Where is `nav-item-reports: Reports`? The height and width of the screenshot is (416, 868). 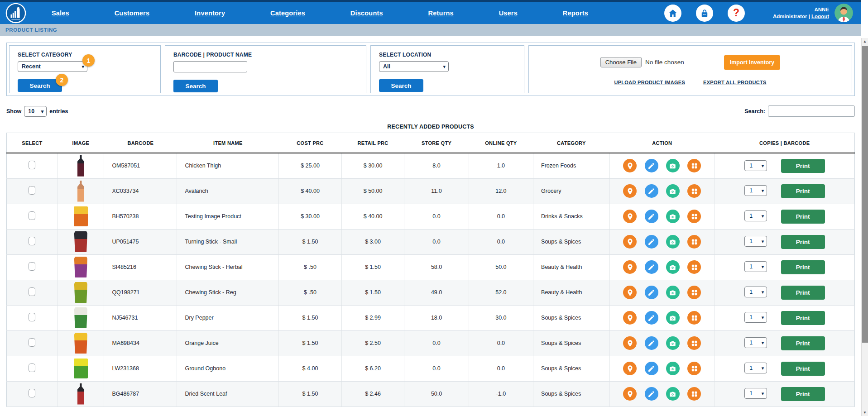 nav-item-reports: Reports is located at coordinates (575, 13).